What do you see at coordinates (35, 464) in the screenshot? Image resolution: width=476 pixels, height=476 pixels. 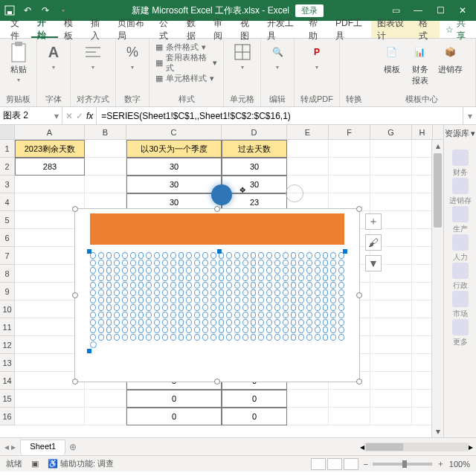 I see `macro-record-icon: ▣` at bounding box center [35, 464].